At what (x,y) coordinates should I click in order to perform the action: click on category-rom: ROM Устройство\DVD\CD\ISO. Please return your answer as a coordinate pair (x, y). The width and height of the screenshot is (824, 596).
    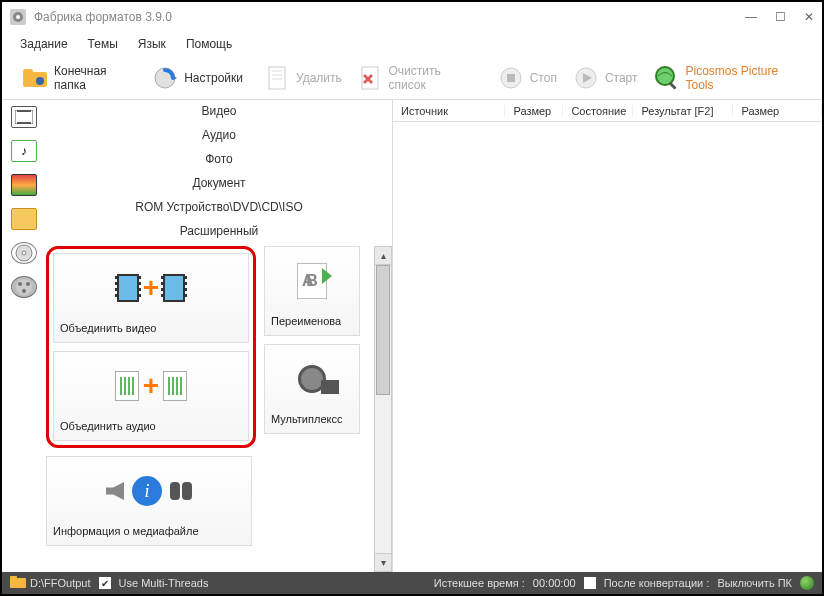
    Looking at the image, I should click on (218, 207).